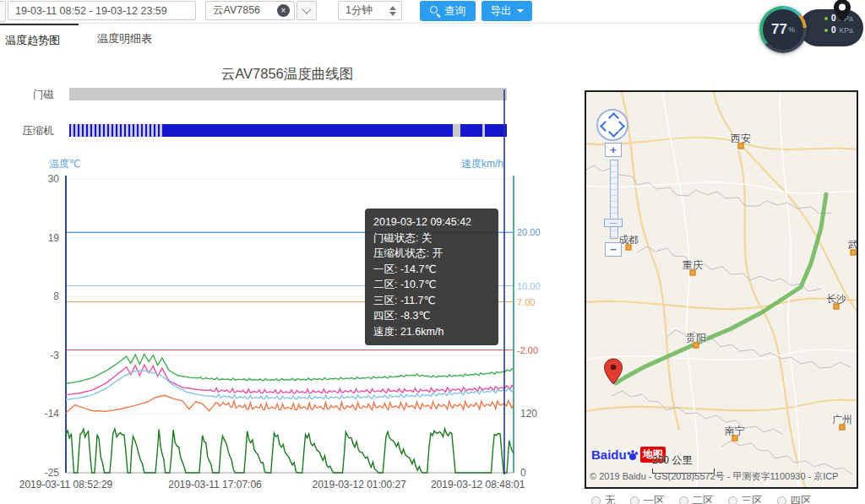 Image resolution: width=865 pixels, height=504 pixels. I want to click on vehicle-dropdown-button, so click(307, 10).